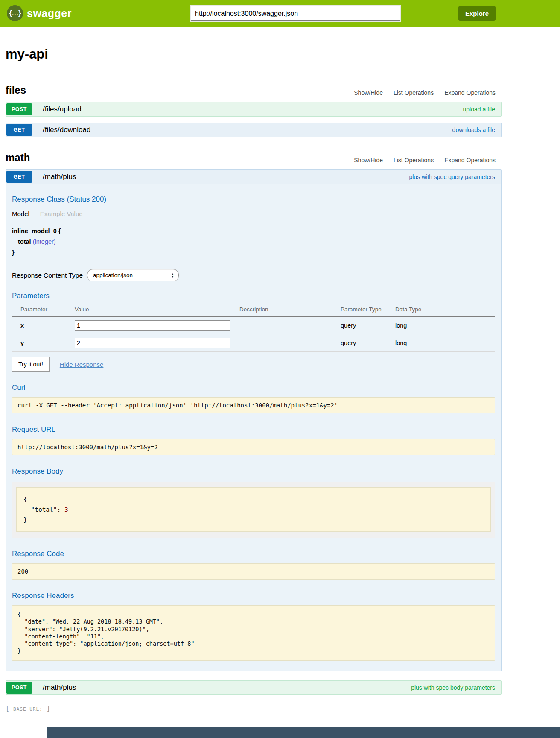  What do you see at coordinates (39, 343) in the screenshot?
I see `parameter-name: y` at bounding box center [39, 343].